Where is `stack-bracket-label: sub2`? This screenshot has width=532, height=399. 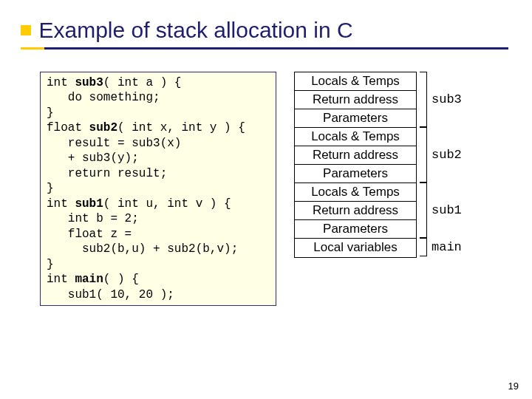
stack-bracket-label: sub2 is located at coordinates (446, 155).